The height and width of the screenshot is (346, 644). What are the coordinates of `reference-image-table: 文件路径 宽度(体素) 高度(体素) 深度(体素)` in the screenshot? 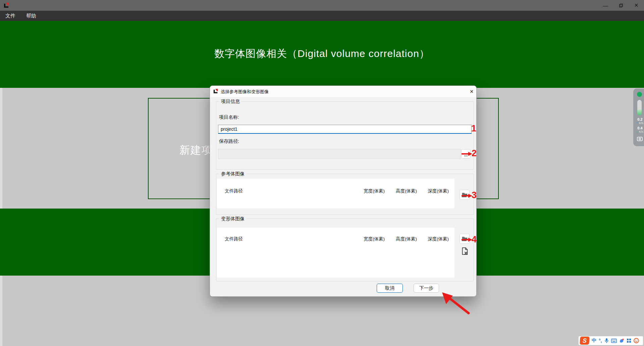 It's located at (336, 193).